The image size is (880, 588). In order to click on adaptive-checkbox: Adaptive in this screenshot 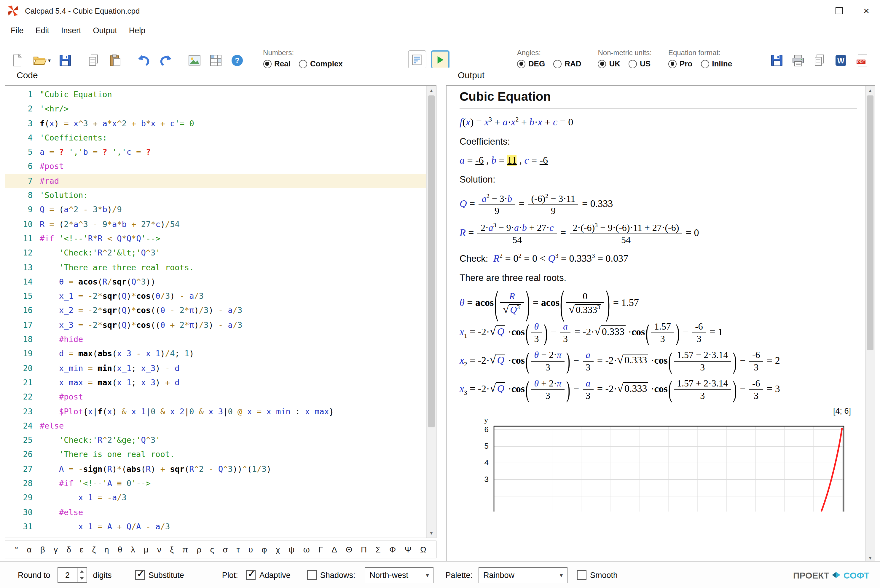, I will do `click(269, 575)`.